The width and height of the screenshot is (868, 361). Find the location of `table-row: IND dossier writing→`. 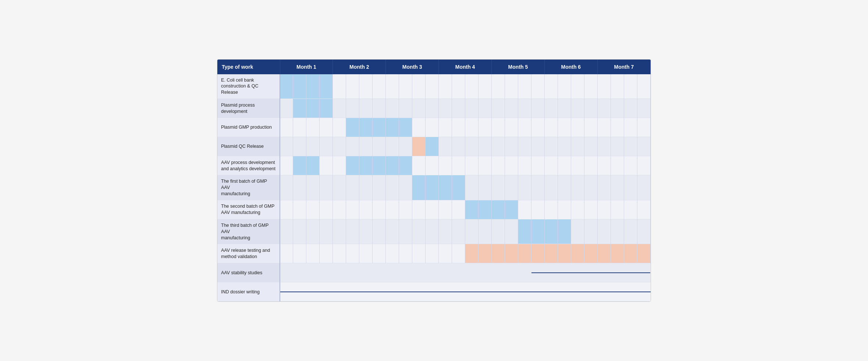

table-row: IND dossier writing→ is located at coordinates (434, 292).